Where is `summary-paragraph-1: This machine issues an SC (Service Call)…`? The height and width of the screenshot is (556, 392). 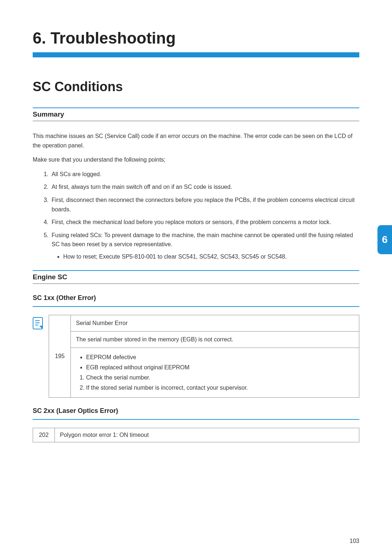 summary-paragraph-1: This machine issues an SC (Service Call)… is located at coordinates (196, 141).